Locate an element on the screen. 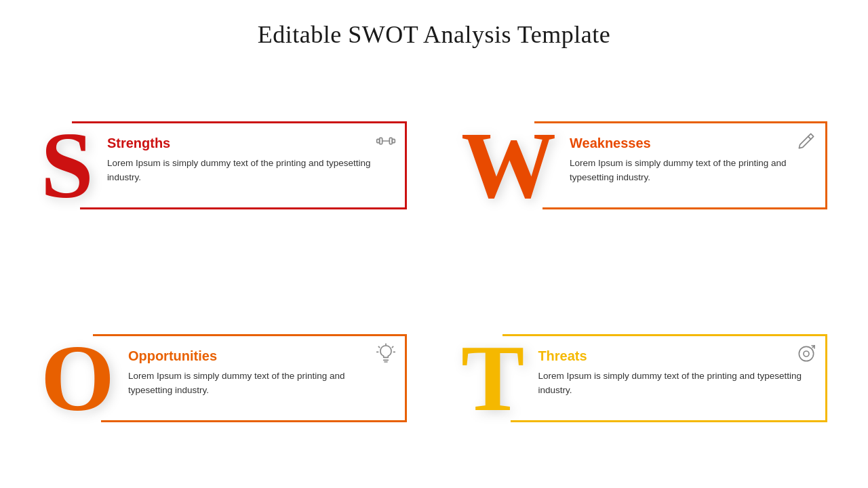  strengths-box: Strengths Lorem Ipsum is simply dummy te… is located at coordinates (243, 165).